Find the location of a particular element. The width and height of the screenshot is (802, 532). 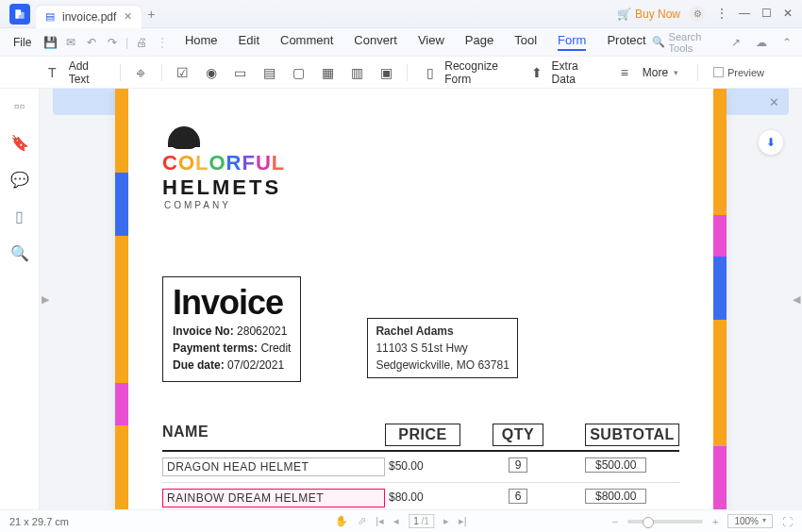

header-qty: QTY is located at coordinates (518, 435).